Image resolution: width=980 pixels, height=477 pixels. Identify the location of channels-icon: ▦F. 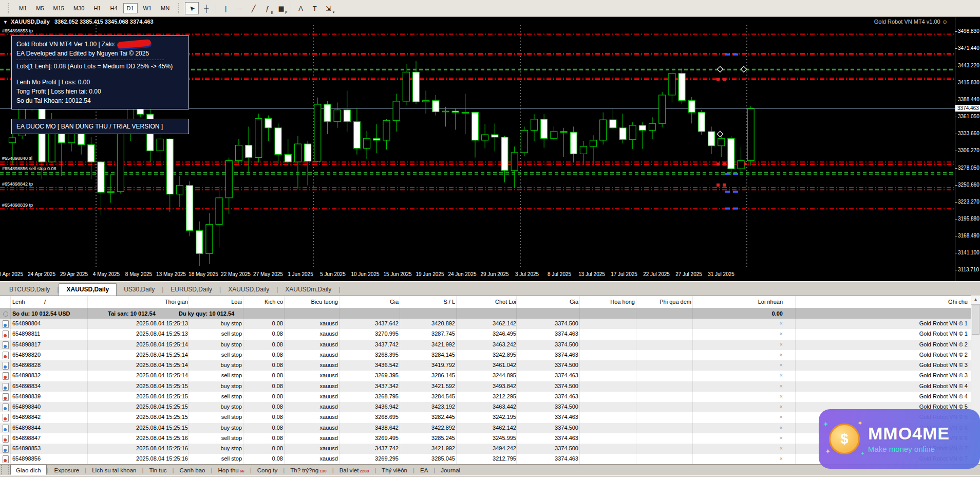
(281, 8).